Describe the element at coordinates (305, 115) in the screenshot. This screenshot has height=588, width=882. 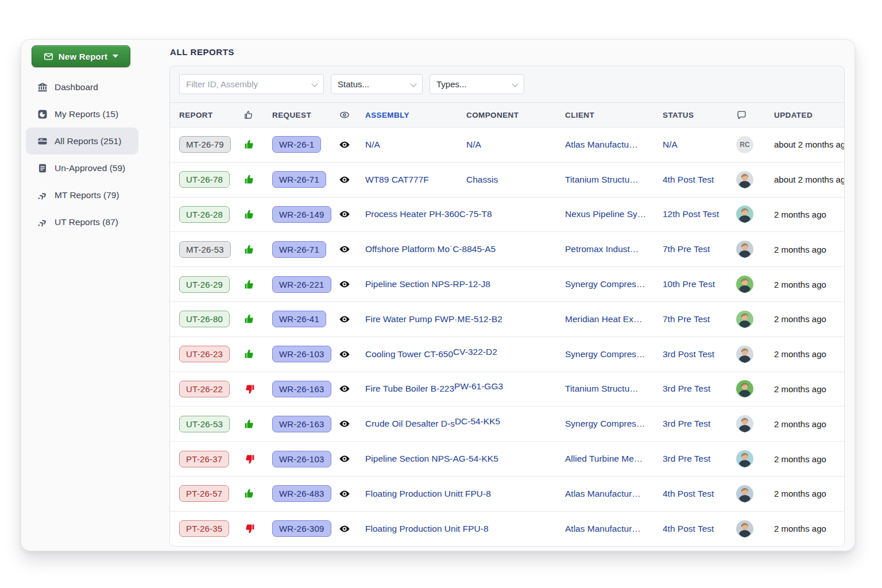
I see `column-header-request: REQUEST` at that location.